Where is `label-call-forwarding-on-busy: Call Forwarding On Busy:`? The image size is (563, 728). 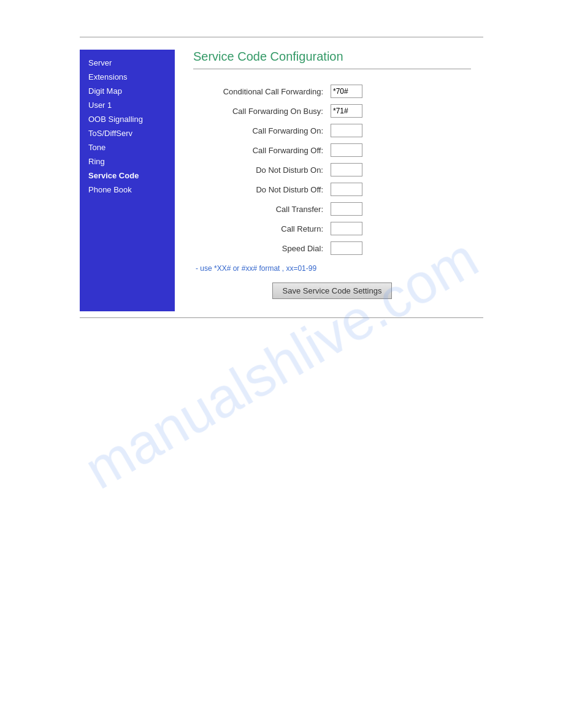
label-call-forwarding-on-busy: Call Forwarding On Busy: is located at coordinates (261, 111).